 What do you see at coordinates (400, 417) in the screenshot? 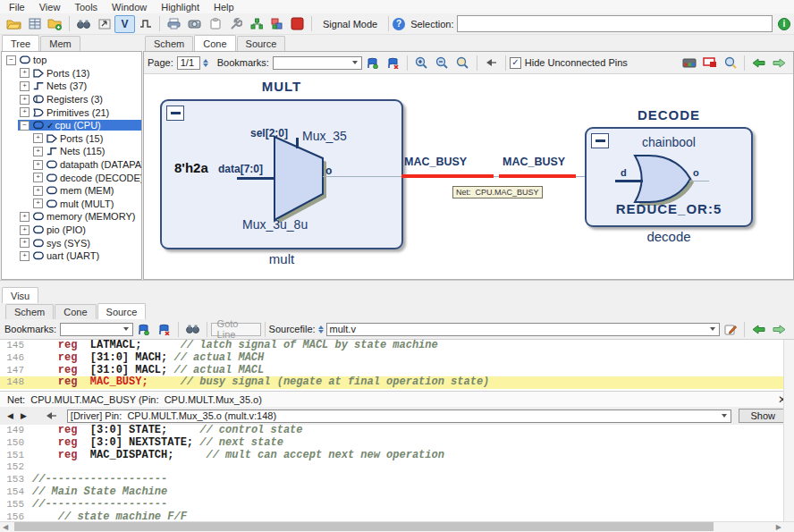
I see `driver-dropdown: [Driver] Pin: CPU.MULT.Mux_35.o (mult.v:…` at bounding box center [400, 417].